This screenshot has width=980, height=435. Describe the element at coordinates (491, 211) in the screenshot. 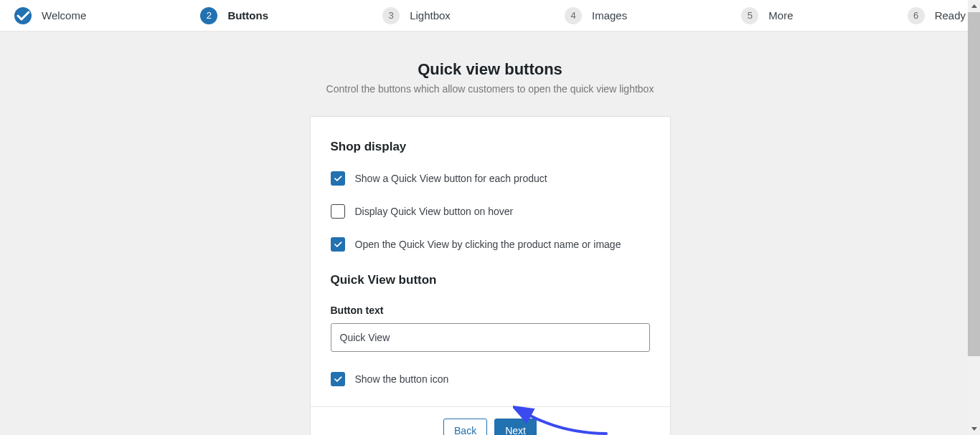

I see `option-display-on-hover: Display Quick View button on hover` at that location.